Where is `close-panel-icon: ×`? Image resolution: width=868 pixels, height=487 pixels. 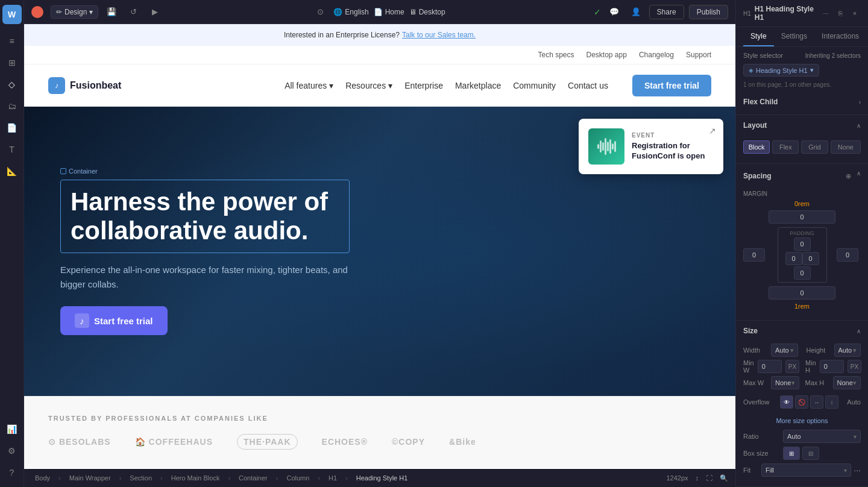 close-panel-icon: × is located at coordinates (855, 13).